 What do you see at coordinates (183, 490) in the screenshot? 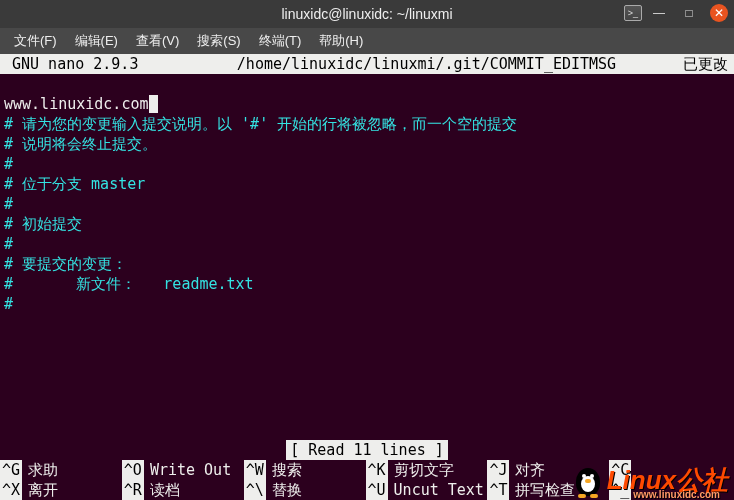
I see `hotkey-read: ^R读档` at bounding box center [183, 490].